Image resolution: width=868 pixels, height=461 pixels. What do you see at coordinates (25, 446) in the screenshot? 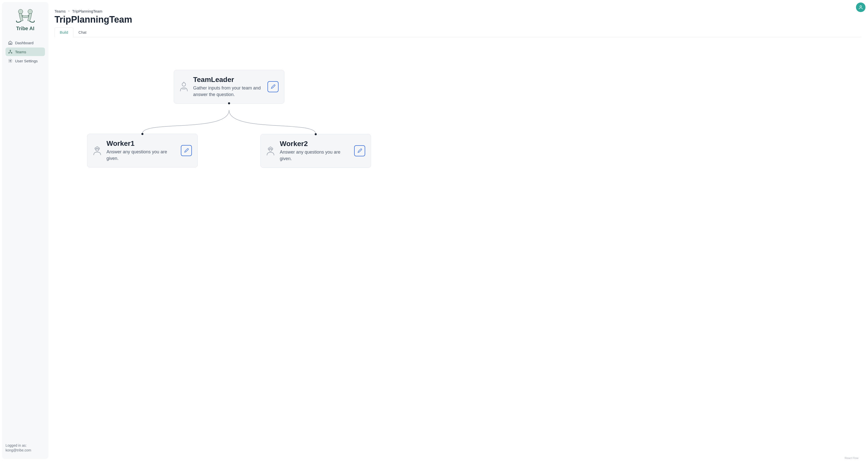
I see `login-prefix: Logged in as:` at bounding box center [25, 446].